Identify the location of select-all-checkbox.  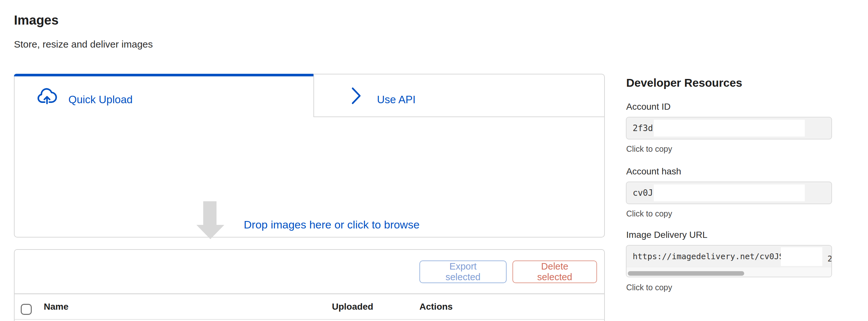
(26, 310).